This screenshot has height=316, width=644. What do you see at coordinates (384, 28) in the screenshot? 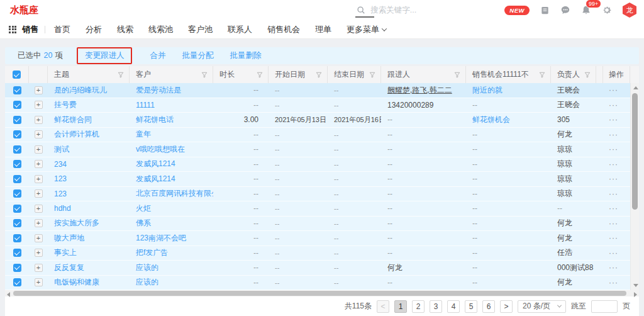
I see `chevron-down-icon` at bounding box center [384, 28].